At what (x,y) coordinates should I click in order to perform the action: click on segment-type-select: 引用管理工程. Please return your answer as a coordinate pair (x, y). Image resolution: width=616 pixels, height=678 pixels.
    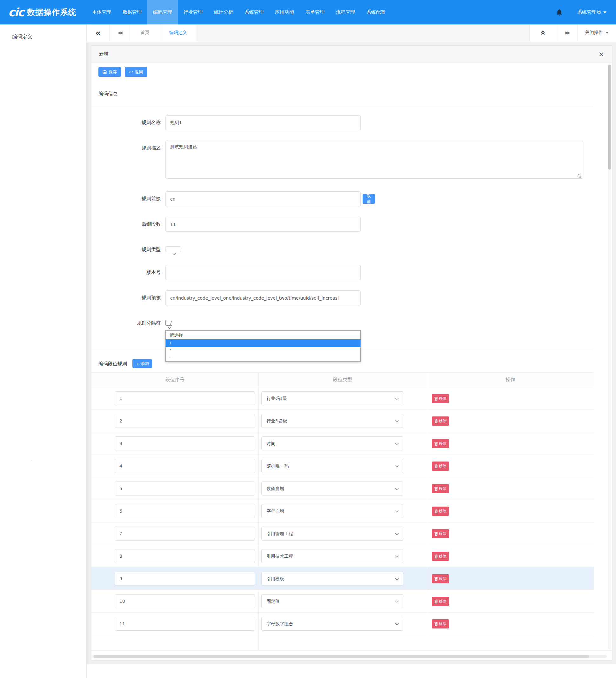
    Looking at the image, I should click on (332, 533).